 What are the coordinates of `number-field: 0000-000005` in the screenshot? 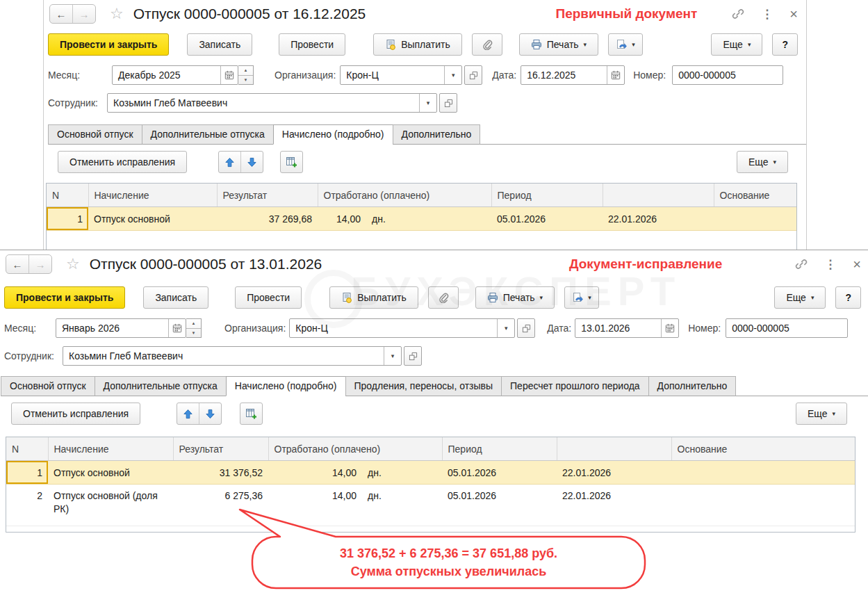 It's located at (728, 75).